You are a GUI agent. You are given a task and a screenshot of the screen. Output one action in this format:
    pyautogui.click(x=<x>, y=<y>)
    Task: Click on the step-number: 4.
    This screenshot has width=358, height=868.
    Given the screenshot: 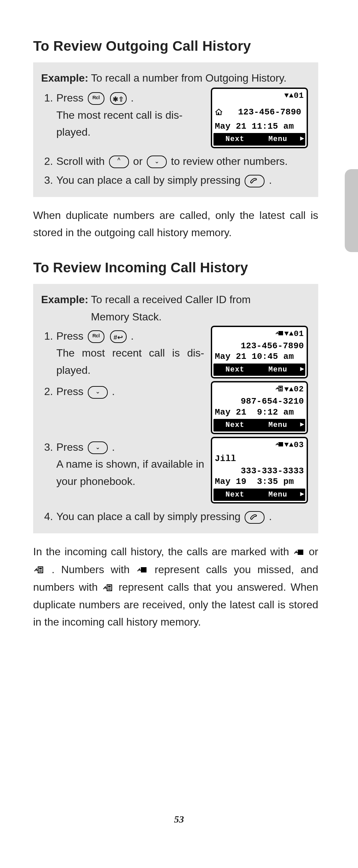 What is the action you would take?
    pyautogui.click(x=48, y=517)
    